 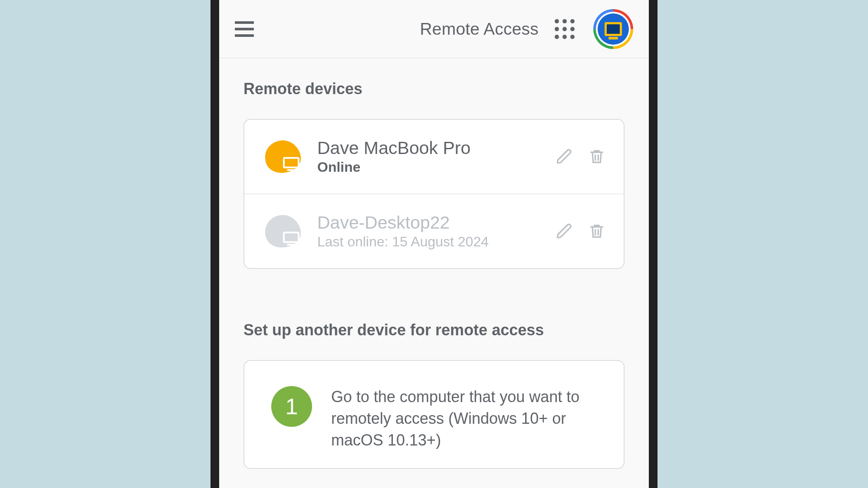 I want to click on setup-heading: Set up another device for remote access, so click(x=434, y=330).